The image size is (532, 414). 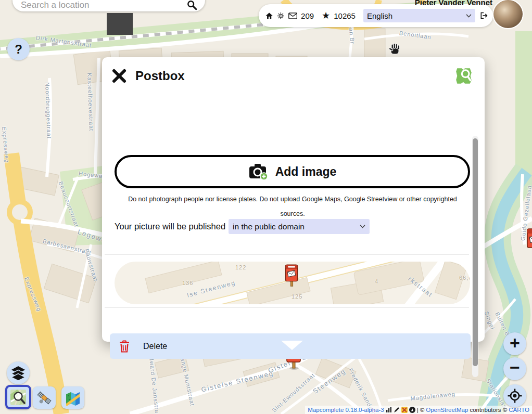 What do you see at coordinates (192, 5) in the screenshot?
I see `search-icon` at bounding box center [192, 5].